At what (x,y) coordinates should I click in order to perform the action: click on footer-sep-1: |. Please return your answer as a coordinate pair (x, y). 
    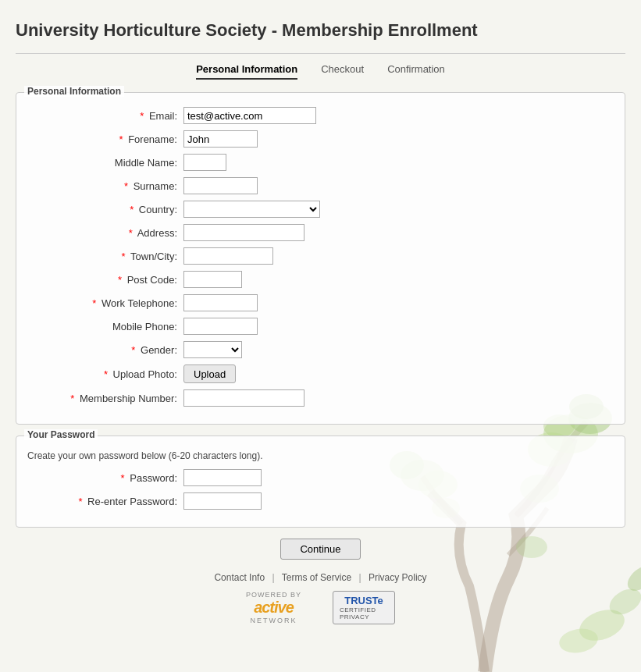
    Looking at the image, I should click on (273, 578).